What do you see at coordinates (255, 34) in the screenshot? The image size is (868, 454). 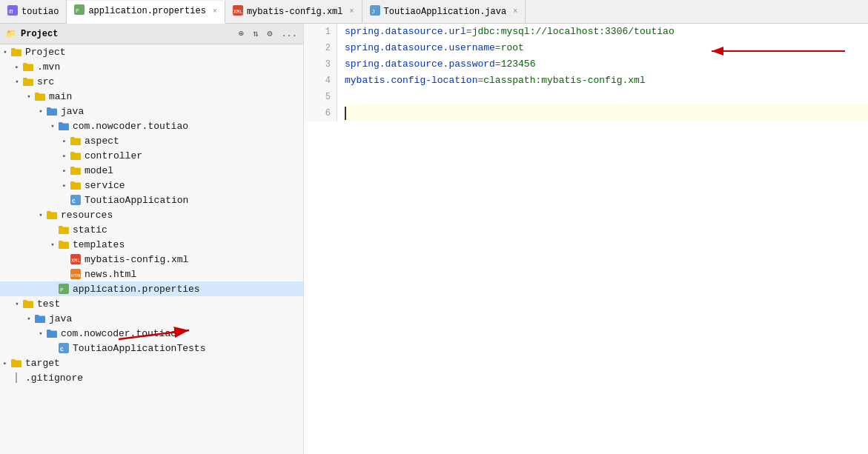 I see `sidebar-tool-collapse: ⇅` at bounding box center [255, 34].